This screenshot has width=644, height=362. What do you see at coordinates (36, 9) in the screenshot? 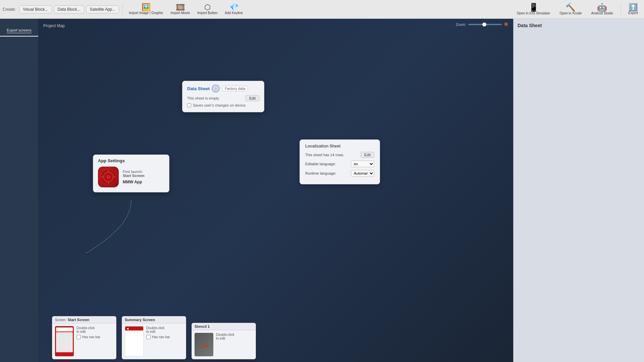
I see `visual-block-button: Visual Block...` at bounding box center [36, 9].